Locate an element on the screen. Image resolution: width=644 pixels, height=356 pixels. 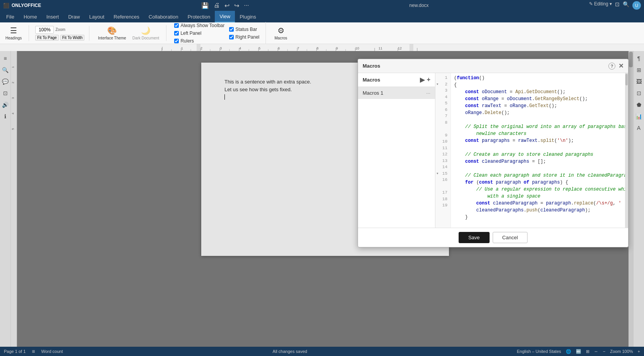
ln-5: 5 is located at coordinates (443, 104).